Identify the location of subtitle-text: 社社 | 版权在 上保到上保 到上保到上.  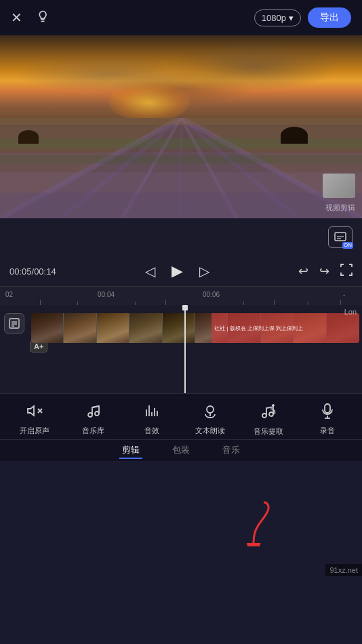
(259, 328).